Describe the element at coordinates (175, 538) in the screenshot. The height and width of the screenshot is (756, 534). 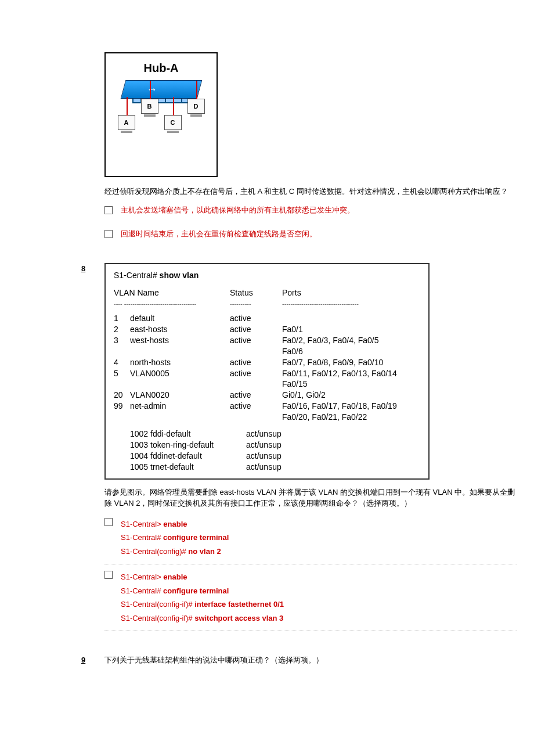
I see `q8-answer-1: S1-Central> enableS1-Central# configure …` at that location.